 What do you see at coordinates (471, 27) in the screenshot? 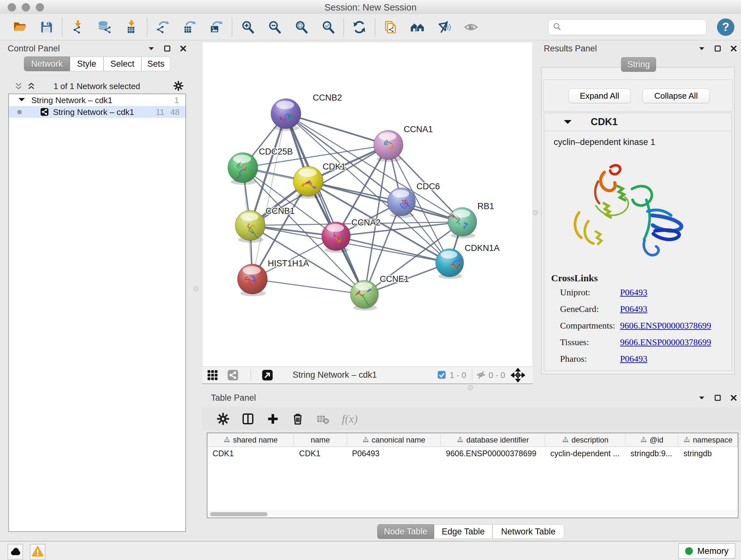
I see `show-display-button` at bounding box center [471, 27].